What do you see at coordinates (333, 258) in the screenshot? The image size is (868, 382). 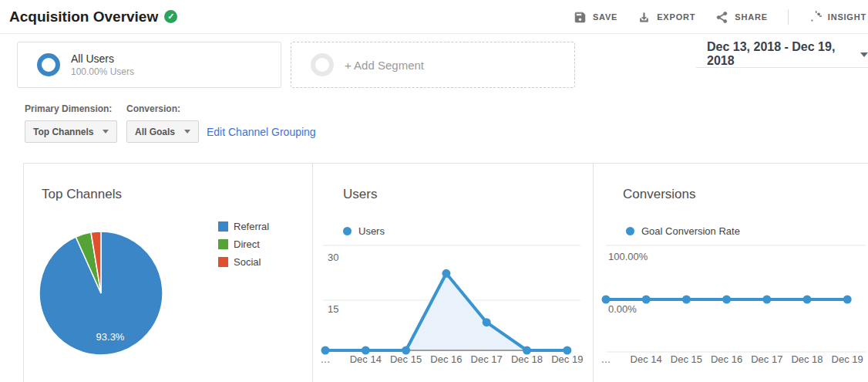 I see `y-axis-tick: 30` at bounding box center [333, 258].